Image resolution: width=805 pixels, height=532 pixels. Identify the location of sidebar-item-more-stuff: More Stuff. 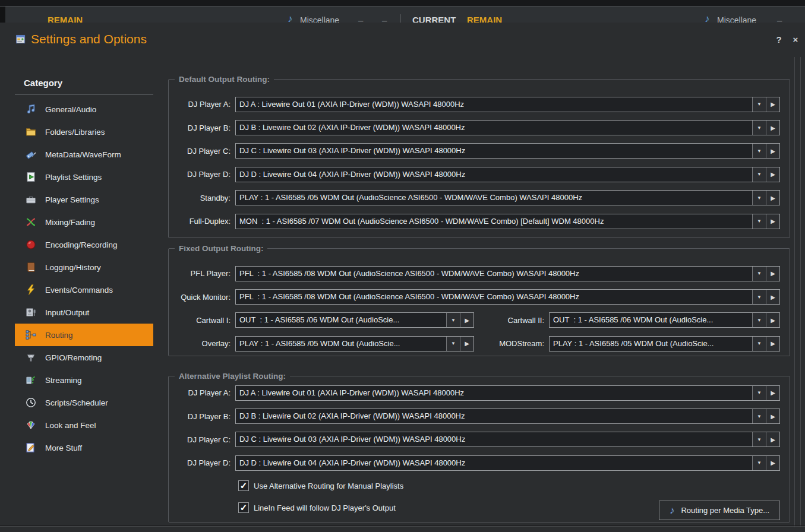
(84, 448).